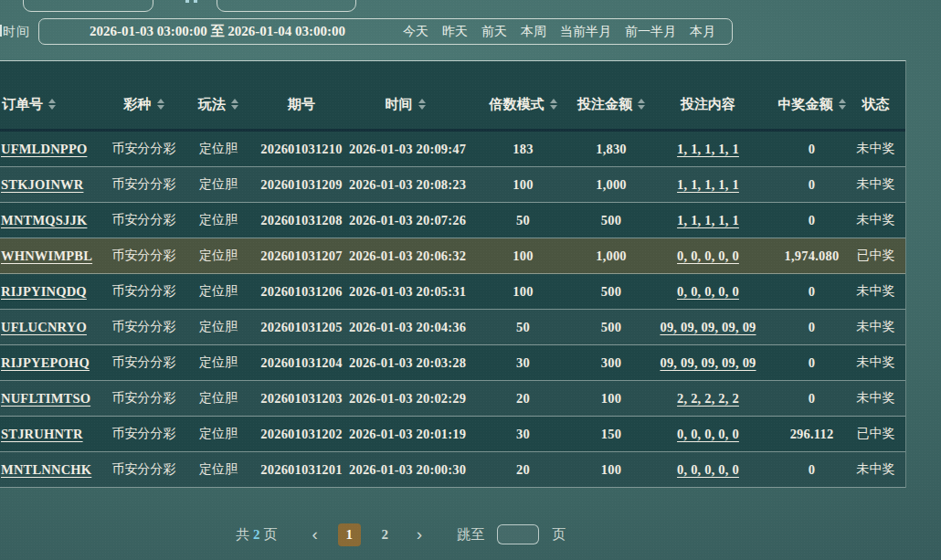 This screenshot has width=941, height=560. What do you see at coordinates (53, 221) in the screenshot?
I see `order-number-cell: MNTMQSJJK` at bounding box center [53, 221].